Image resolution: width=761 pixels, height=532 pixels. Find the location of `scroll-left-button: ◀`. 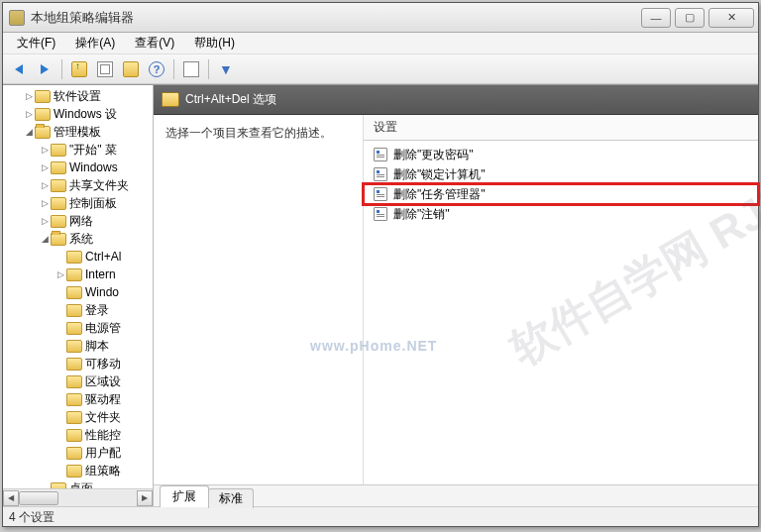

scroll-left-button: ◀ is located at coordinates (11, 498).